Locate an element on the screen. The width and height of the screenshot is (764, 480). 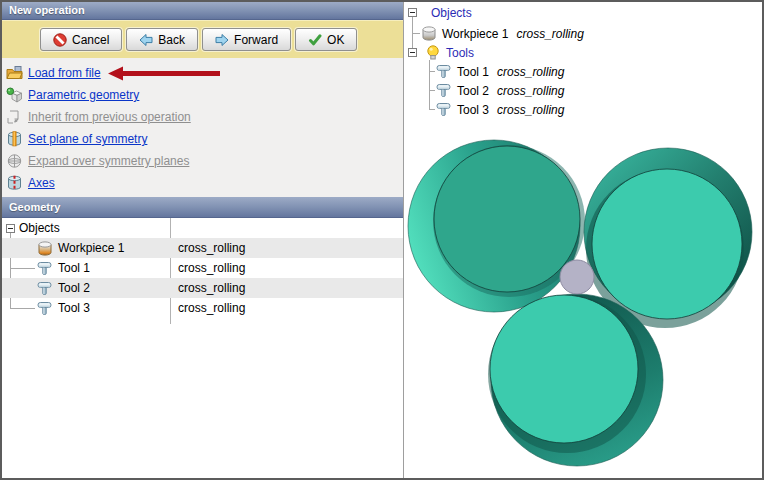
bulb-icon is located at coordinates (433, 52).